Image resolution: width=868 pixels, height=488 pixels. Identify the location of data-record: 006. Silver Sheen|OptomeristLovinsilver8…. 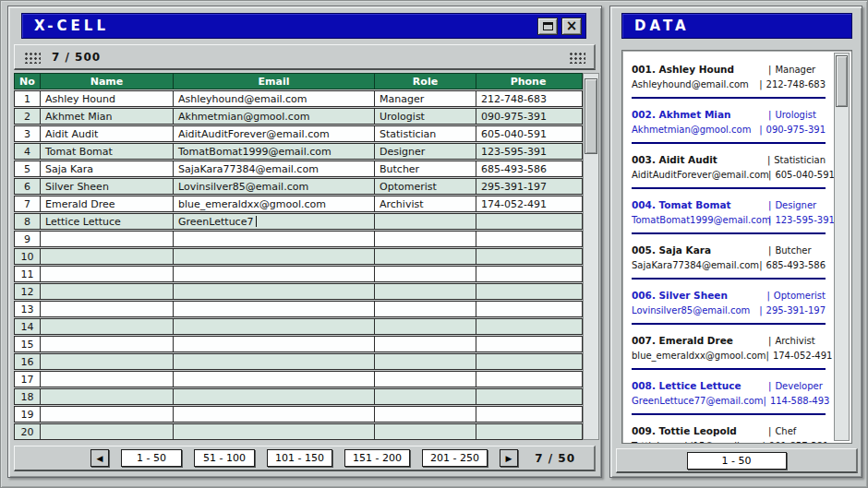
(729, 306).